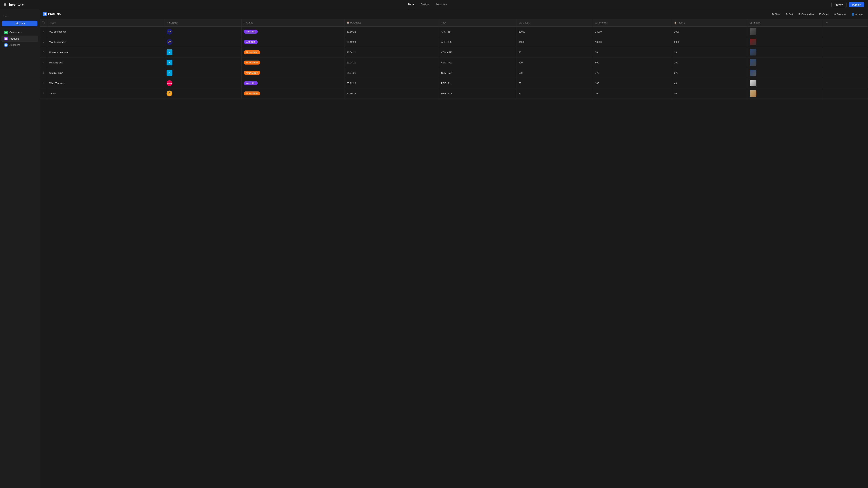 The height and width of the screenshot is (488, 868). What do you see at coordinates (454, 42) in the screenshot?
I see `table-row: 2 VW Transporter VW Available 05.12.20 A…` at bounding box center [454, 42].